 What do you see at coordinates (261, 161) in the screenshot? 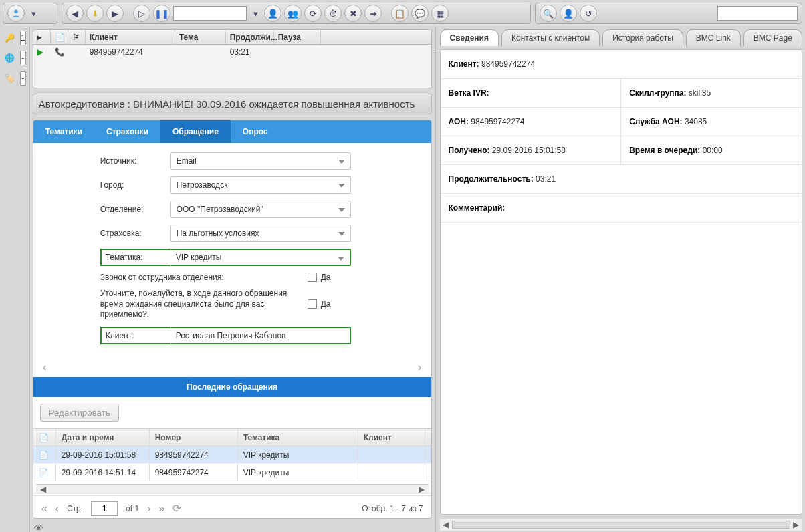
I see `combo-source: Email` at bounding box center [261, 161].